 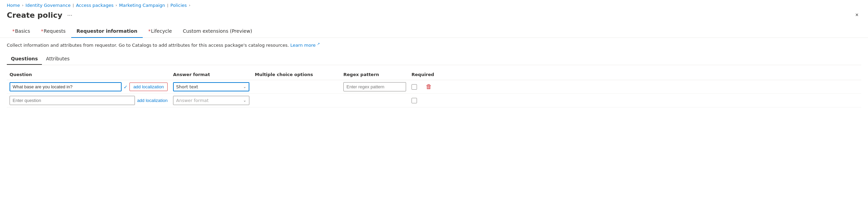 I want to click on row1-required-checkbox, so click(x=414, y=87).